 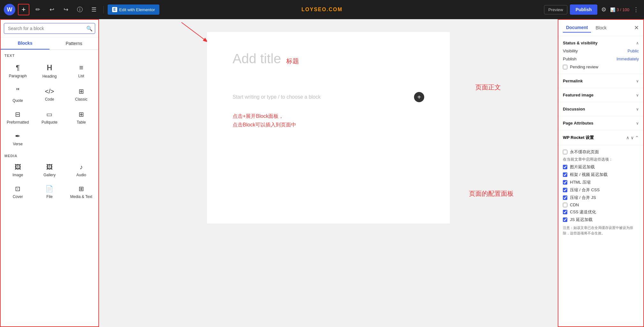 What do you see at coordinates (50, 155) in the screenshot?
I see `media-section-label: MEDIA` at bounding box center [50, 155].